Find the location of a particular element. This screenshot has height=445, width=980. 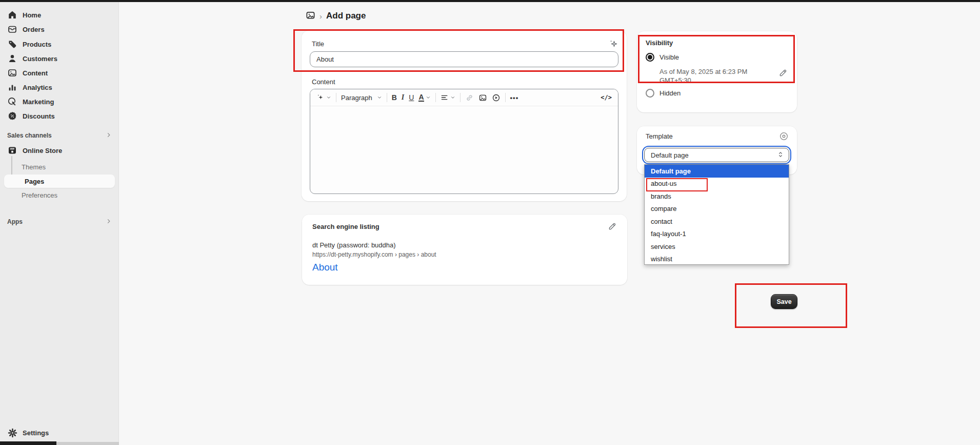

title-input is located at coordinates (464, 60).